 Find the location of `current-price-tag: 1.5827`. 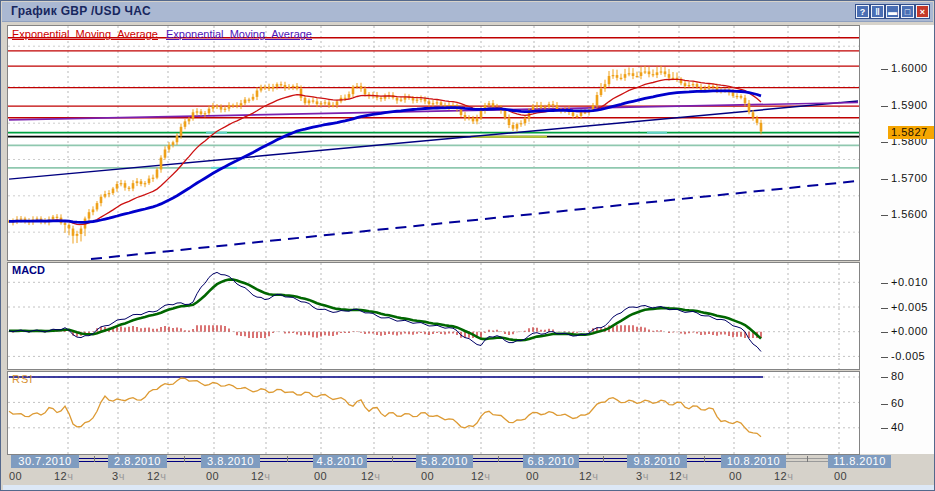

current-price-tag: 1.5827 is located at coordinates (912, 132).